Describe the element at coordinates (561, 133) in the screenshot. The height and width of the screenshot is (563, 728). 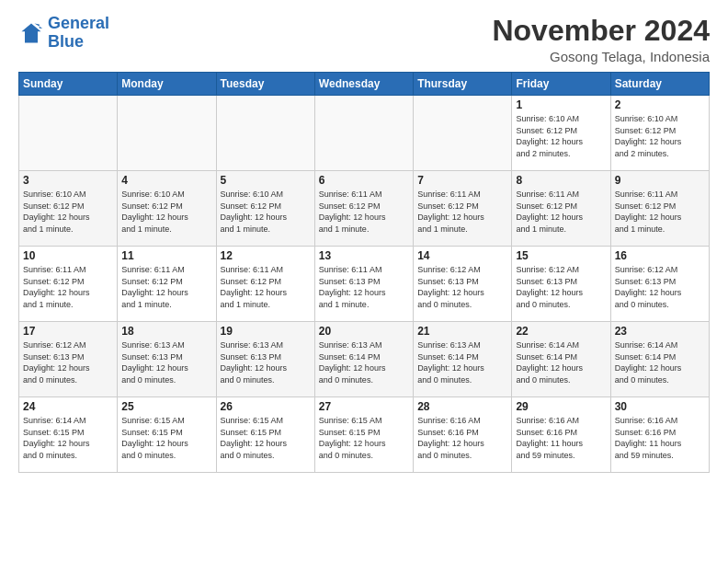
I see `day-cell: 1Sunrise: 6:10 AM Sunset: 6:12 PM Daylig…` at that location.